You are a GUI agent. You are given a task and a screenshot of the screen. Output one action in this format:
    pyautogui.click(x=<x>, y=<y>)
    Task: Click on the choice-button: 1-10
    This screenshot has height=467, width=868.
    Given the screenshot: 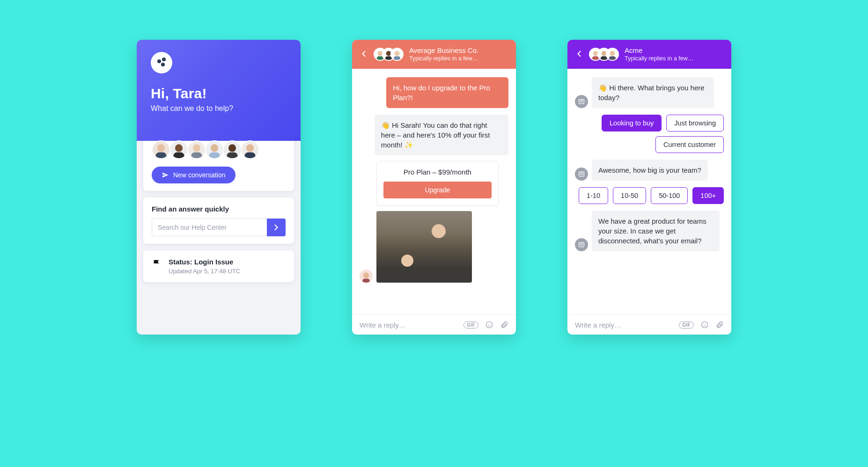 What is the action you would take?
    pyautogui.click(x=594, y=196)
    